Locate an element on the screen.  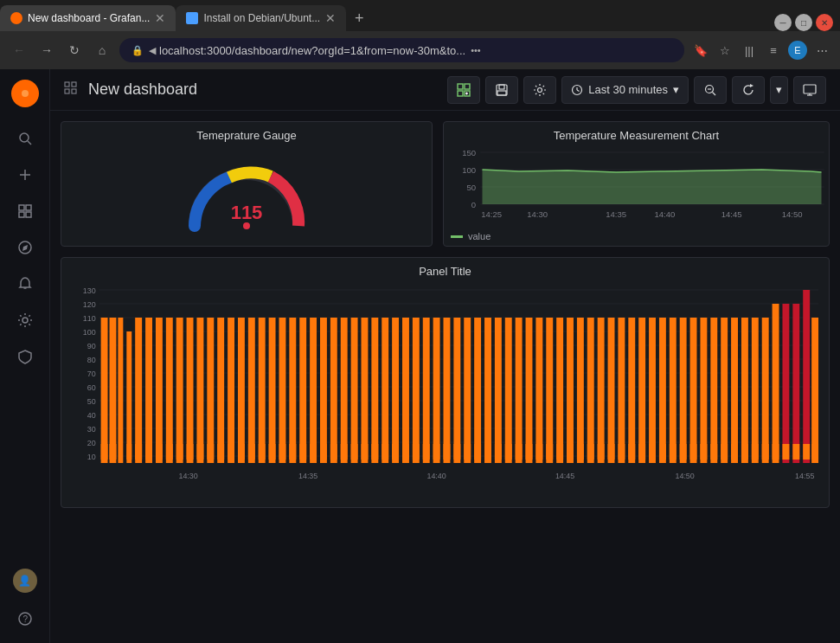
dashboard-grid-icon is located at coordinates (71, 90).